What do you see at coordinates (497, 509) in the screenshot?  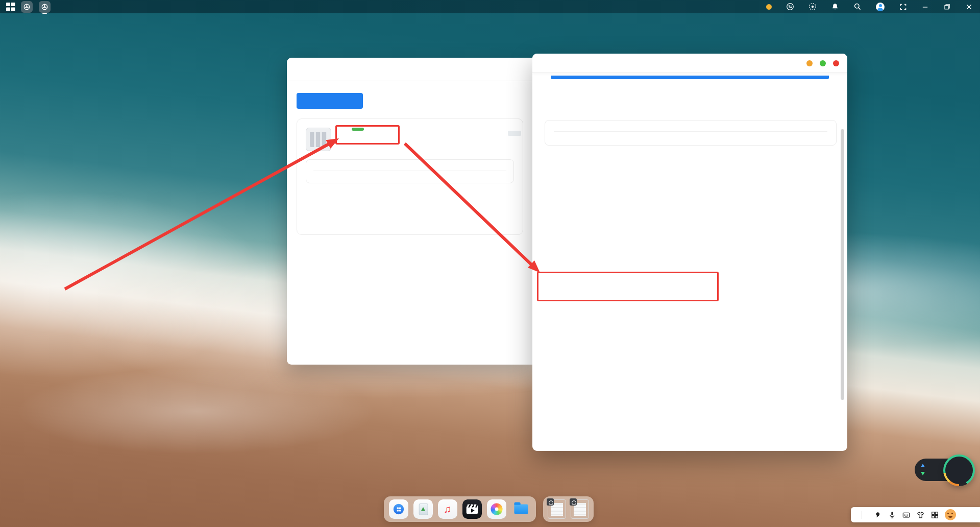 I see `dock-albums` at bounding box center [497, 509].